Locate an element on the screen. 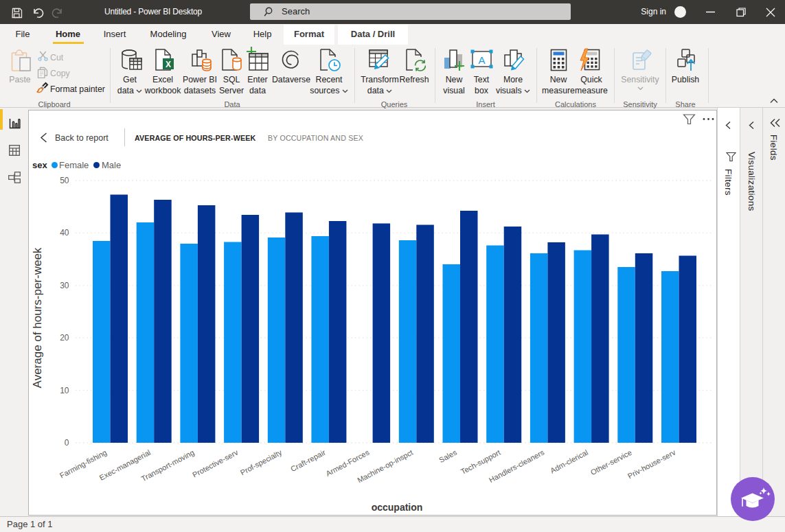 This screenshot has height=532, width=785. svg-text: Tech-support is located at coordinates (481, 462).